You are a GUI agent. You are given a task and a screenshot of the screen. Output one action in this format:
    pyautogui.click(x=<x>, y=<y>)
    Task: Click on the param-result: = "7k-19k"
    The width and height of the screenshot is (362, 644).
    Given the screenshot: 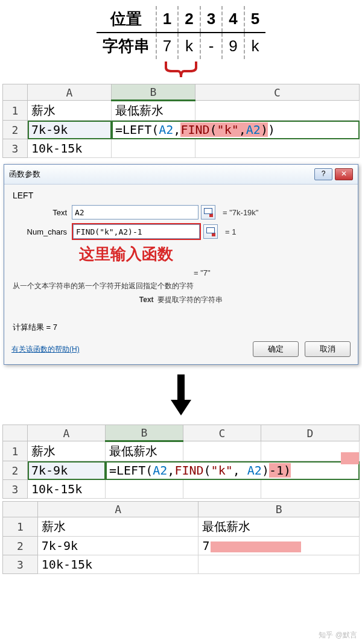 What is the action you would take?
    pyautogui.click(x=240, y=212)
    